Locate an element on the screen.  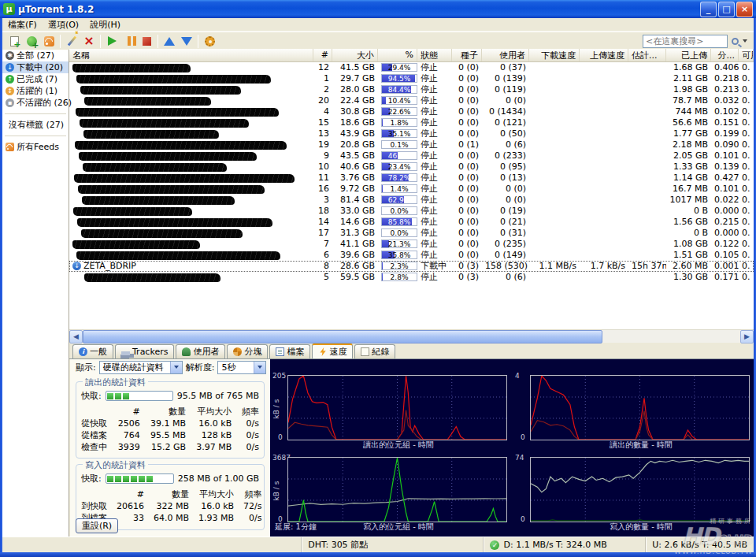
sidebar-item-4: ▪不活躍的 (26) is located at coordinates (35, 102).